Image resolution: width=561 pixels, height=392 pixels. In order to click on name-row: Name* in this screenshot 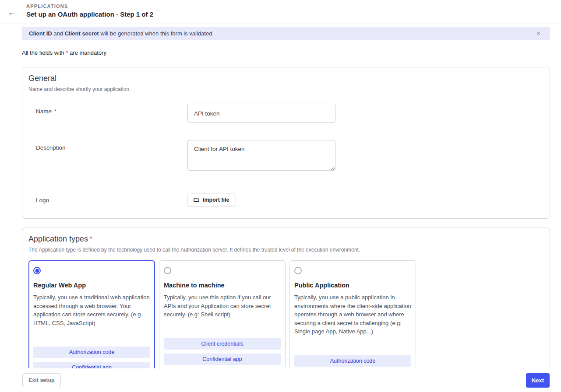, I will do `click(286, 113)`.